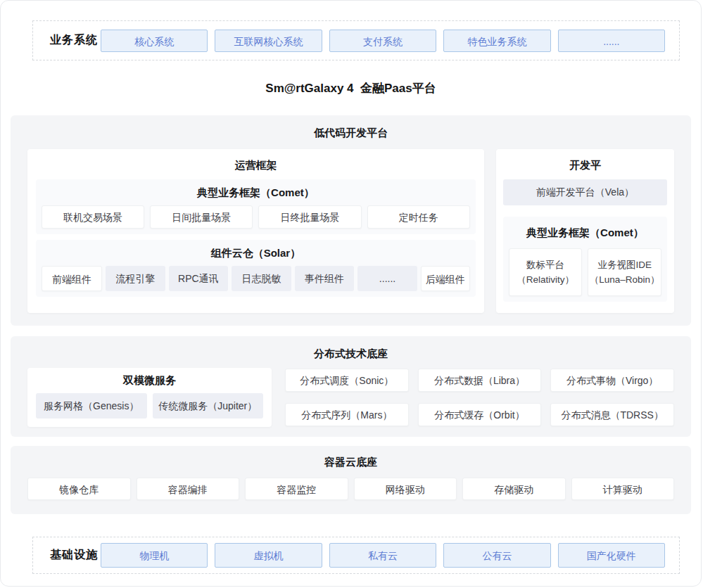 The width and height of the screenshot is (703, 588). I want to click on storage-driver-item: 存储驱动, so click(514, 489).